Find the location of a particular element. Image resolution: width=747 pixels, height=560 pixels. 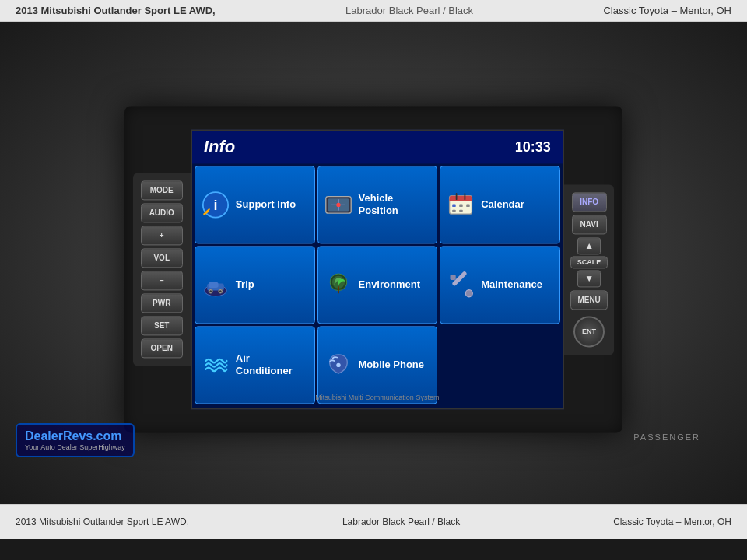

air-conditioner-icon is located at coordinates (216, 365).